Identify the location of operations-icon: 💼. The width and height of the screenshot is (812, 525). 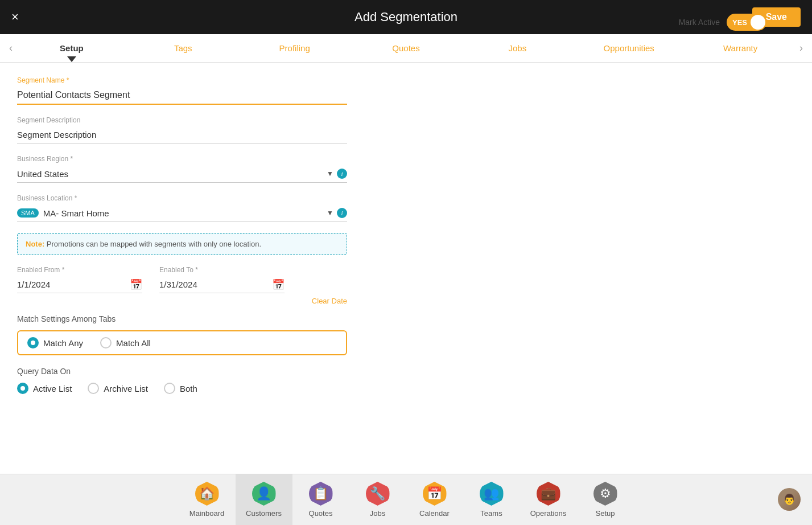
(549, 494).